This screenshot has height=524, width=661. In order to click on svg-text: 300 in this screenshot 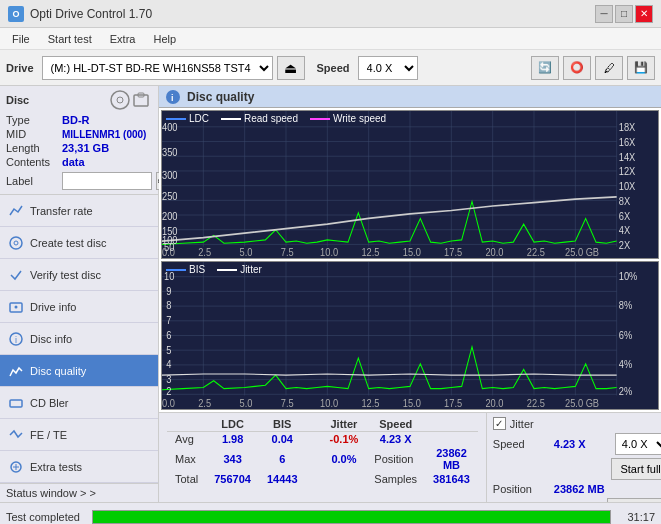, I will do `click(170, 174)`.